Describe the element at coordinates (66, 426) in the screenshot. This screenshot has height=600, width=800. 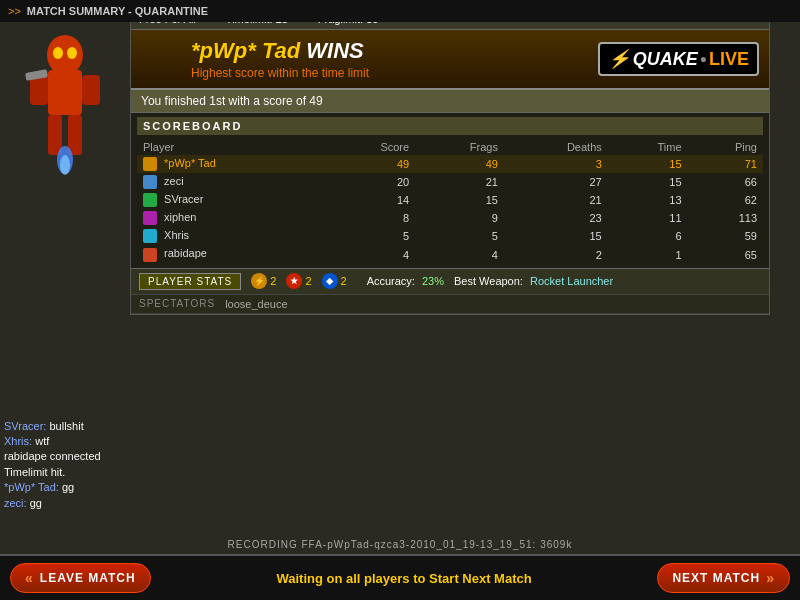
I see `chat-msg: bullshit` at that location.